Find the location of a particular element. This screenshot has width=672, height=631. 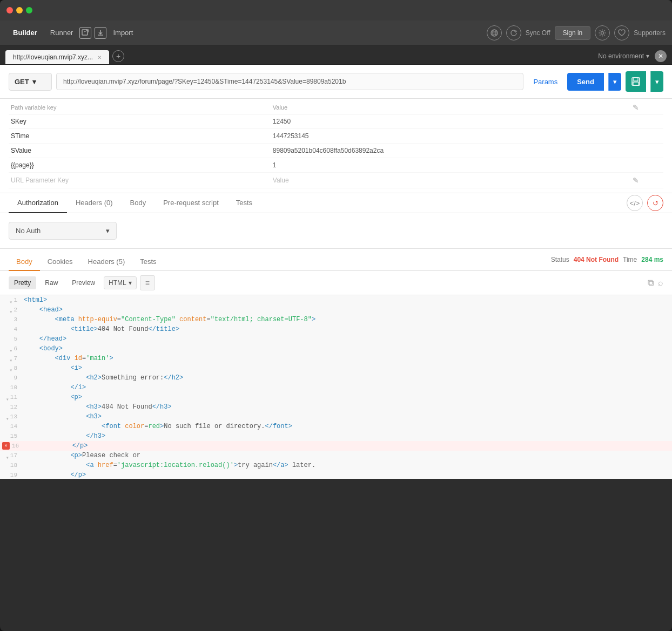

save-dropdown-button: ▾ is located at coordinates (657, 82).